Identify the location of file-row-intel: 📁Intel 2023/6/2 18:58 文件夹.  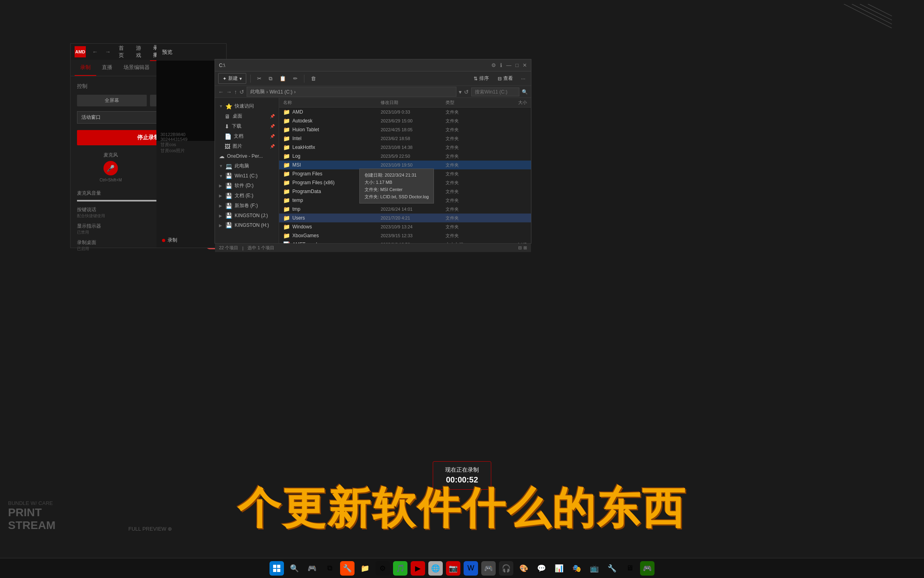
(405, 138).